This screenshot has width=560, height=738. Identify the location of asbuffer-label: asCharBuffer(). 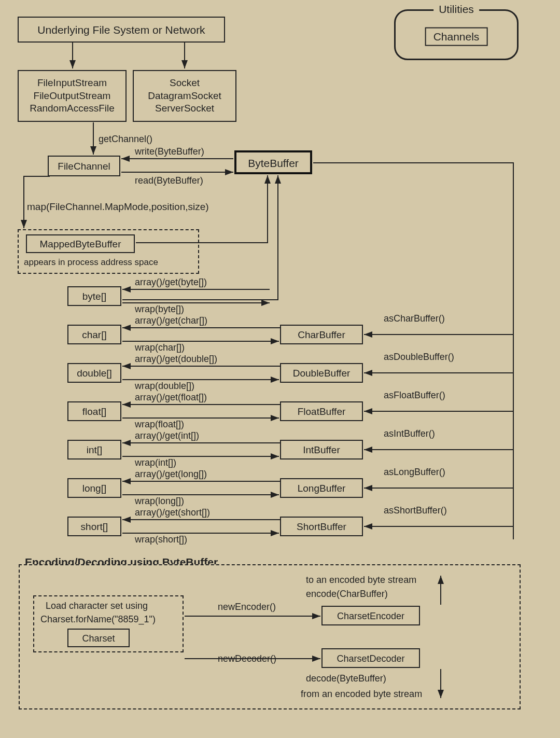
(414, 318).